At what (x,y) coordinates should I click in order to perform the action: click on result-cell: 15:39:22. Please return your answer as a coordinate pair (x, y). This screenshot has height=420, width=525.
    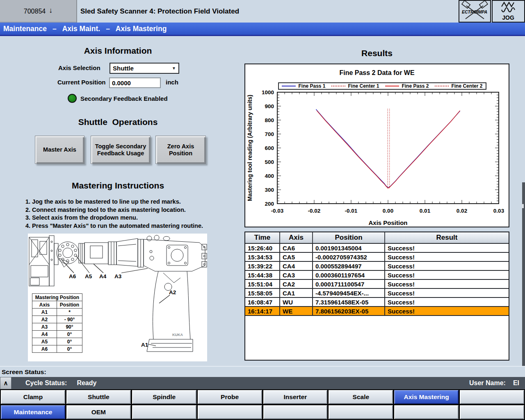
    Looking at the image, I should click on (262, 266).